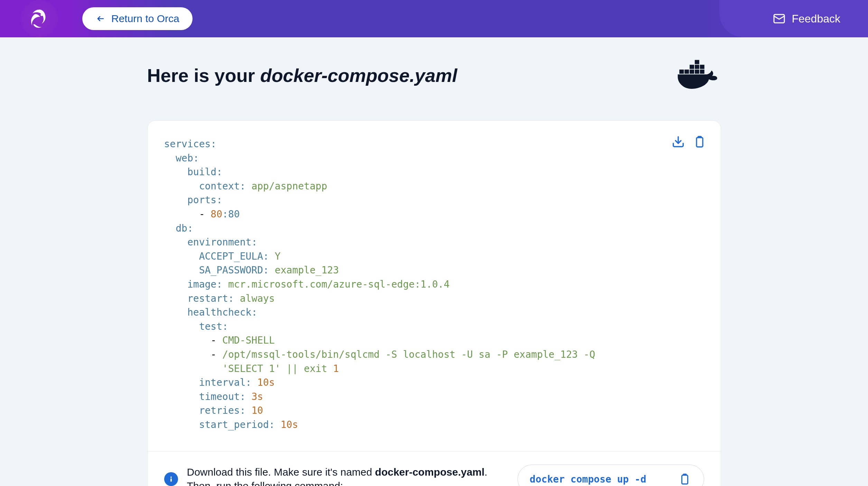 Image resolution: width=868 pixels, height=486 pixels. What do you see at coordinates (434, 469) in the screenshot?
I see `code-footer: Download this file. Make sure it's named…` at bounding box center [434, 469].